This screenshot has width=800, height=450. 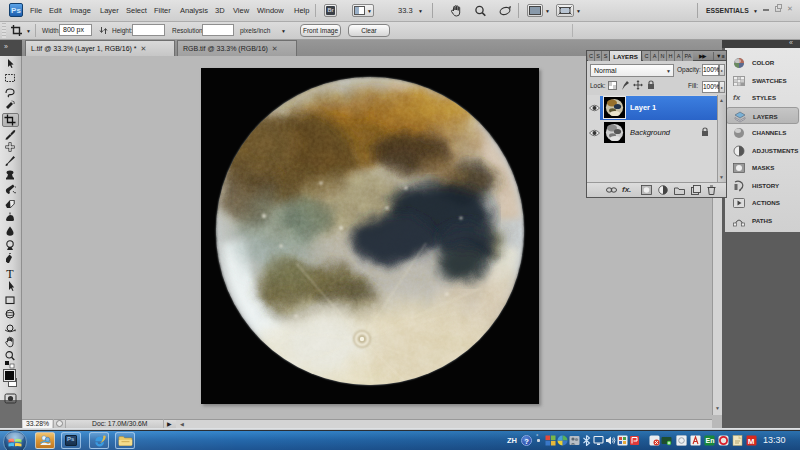 What do you see at coordinates (710, 440) in the screenshot?
I see `svg-text: En` at bounding box center [710, 440].